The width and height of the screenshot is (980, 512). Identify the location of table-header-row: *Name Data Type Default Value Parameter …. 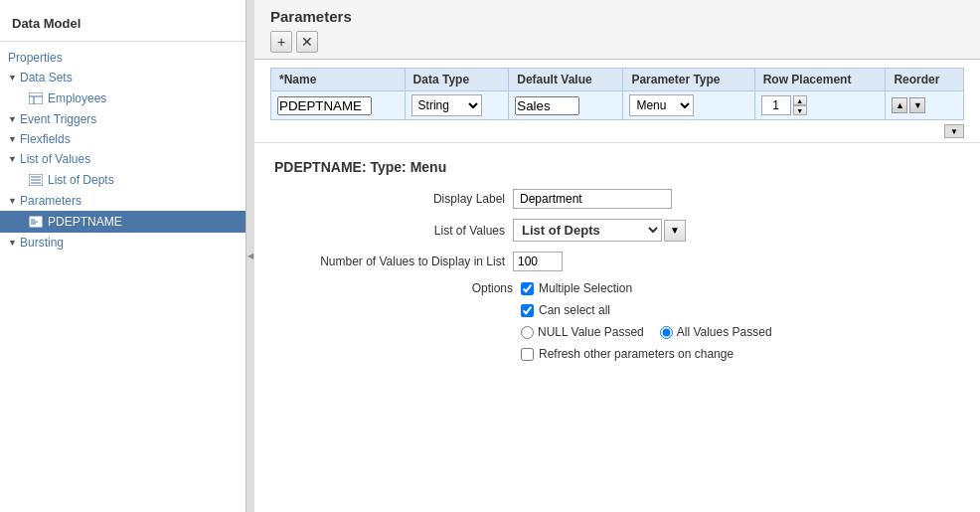
(618, 80).